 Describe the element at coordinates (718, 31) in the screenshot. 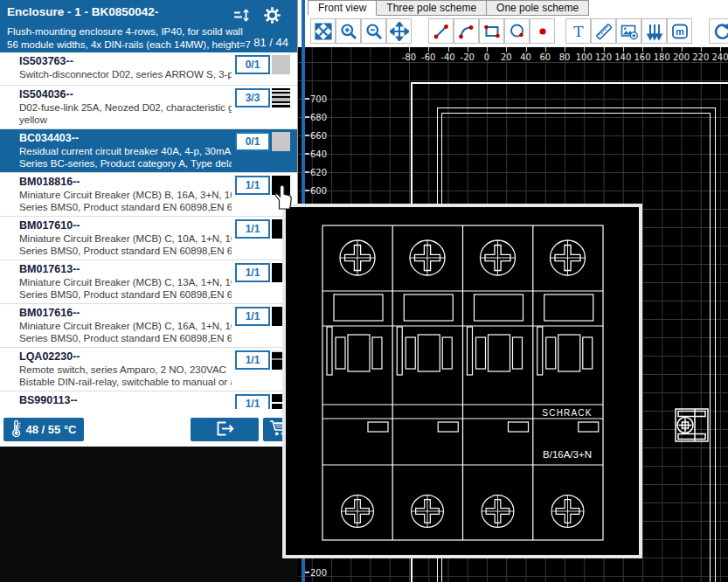

I see `undo-button` at that location.